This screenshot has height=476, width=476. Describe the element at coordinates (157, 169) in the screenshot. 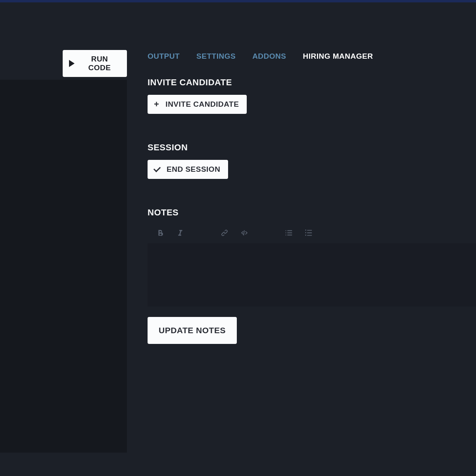

I see `check-icon` at that location.